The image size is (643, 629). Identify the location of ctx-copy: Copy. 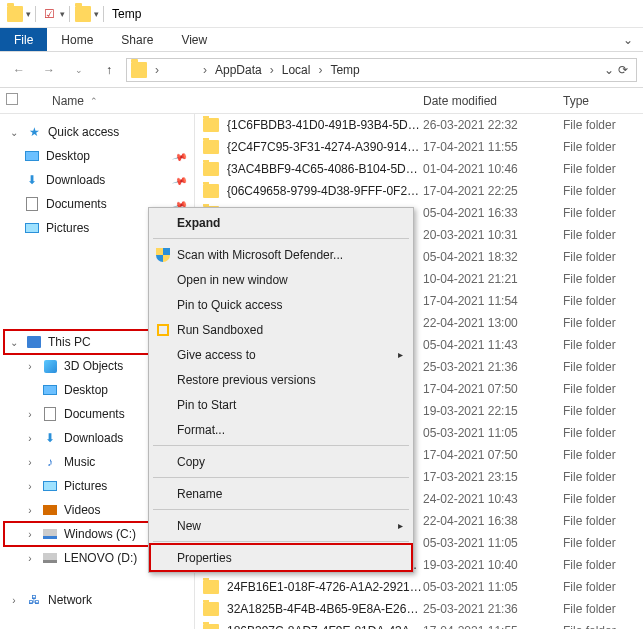
(281, 462).